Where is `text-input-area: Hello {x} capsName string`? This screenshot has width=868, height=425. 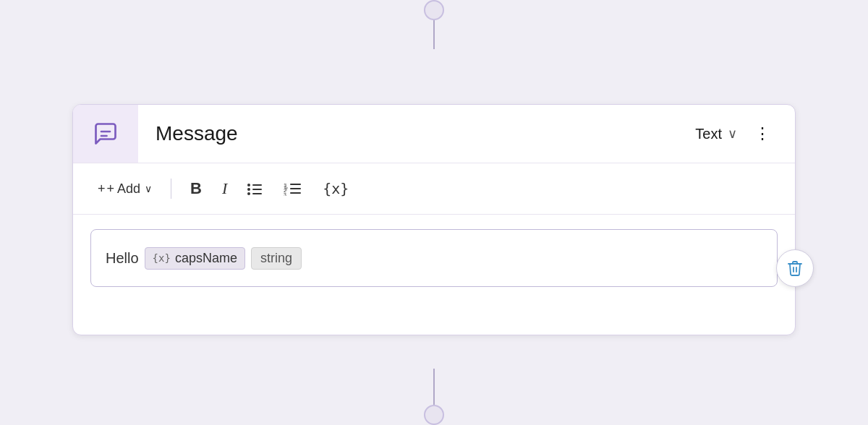 text-input-area: Hello {x} capsName string is located at coordinates (434, 258).